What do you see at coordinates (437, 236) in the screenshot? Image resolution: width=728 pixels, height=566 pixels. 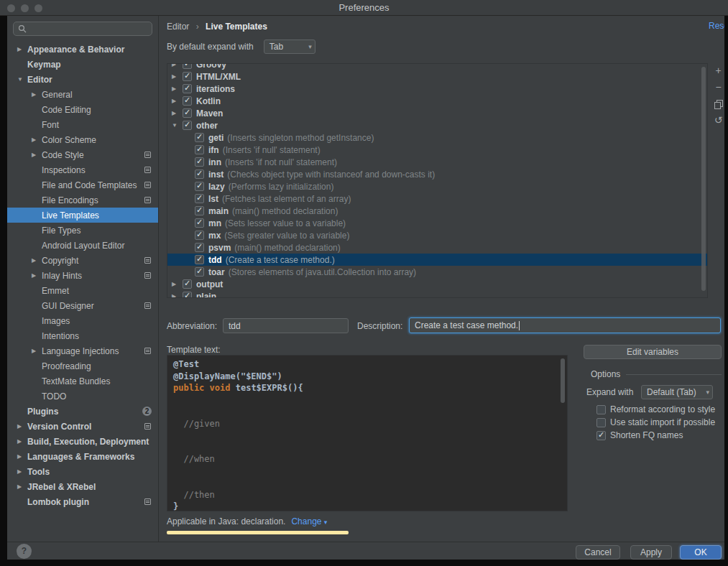 I see `template-row-mx: ✓mx(Sets greater value to a variable)` at bounding box center [437, 236].